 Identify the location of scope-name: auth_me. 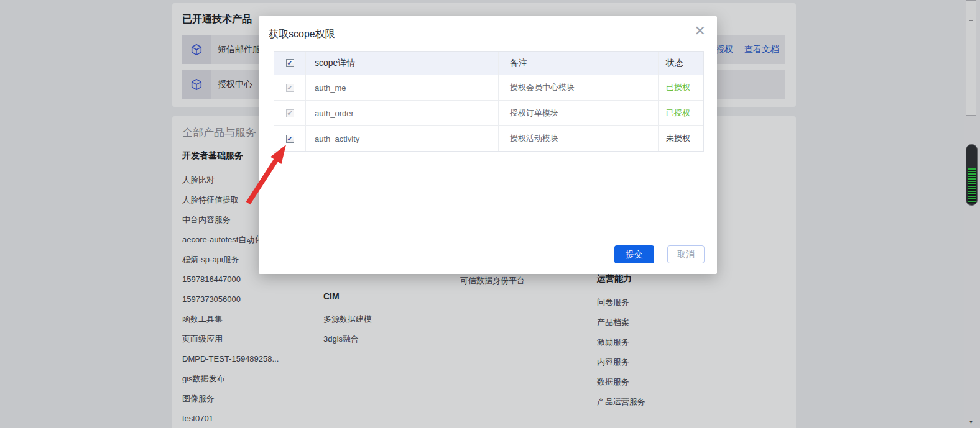
(402, 88).